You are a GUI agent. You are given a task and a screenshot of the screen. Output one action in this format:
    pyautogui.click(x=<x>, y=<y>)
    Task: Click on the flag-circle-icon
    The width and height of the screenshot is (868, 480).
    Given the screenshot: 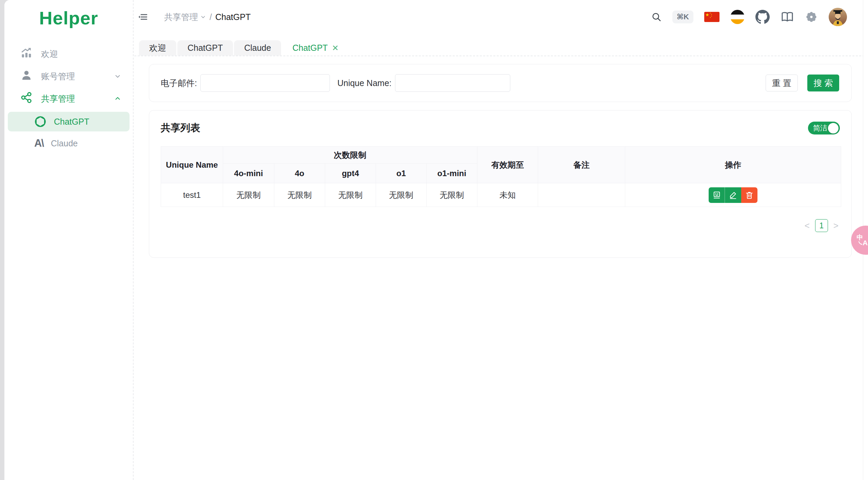 What is the action you would take?
    pyautogui.click(x=737, y=17)
    